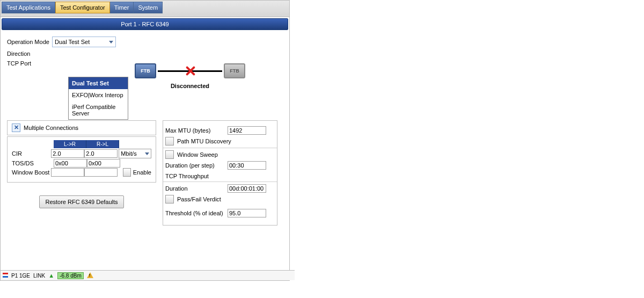 The height and width of the screenshot is (298, 644). Describe the element at coordinates (127, 172) in the screenshot. I see `enable-checkbox` at that location.